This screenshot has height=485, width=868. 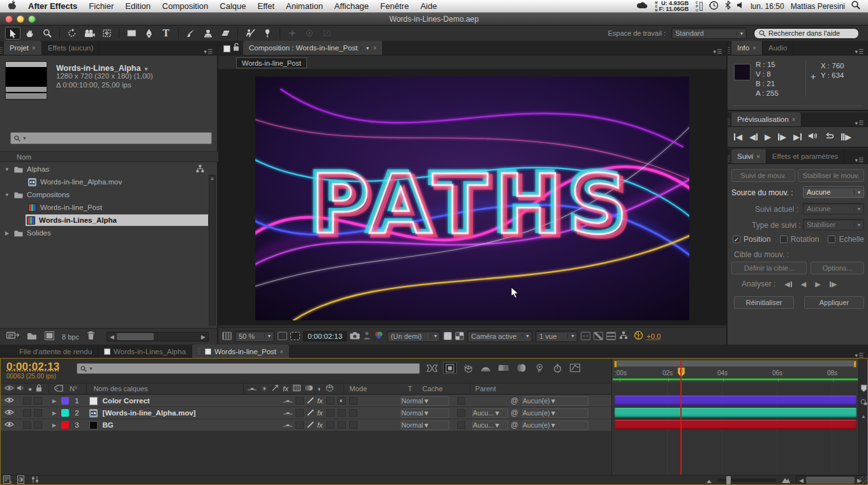 What do you see at coordinates (468, 368) in the screenshot?
I see `draft-3d-toggle` at bounding box center [468, 368].